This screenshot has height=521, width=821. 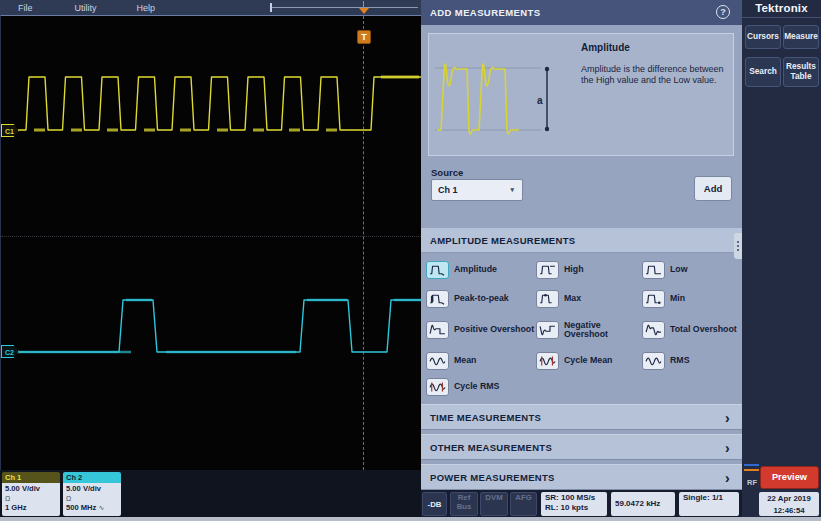 I want to click on ch1-badge-title: Ch 1, so click(x=31, y=478).